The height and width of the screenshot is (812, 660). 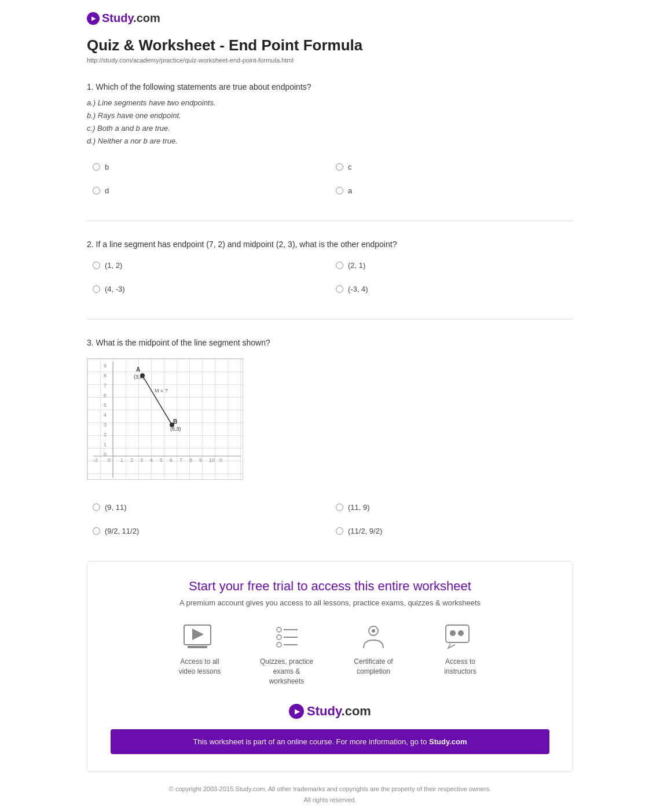 What do you see at coordinates (330, 140) in the screenshot?
I see `question-1: 1. Which of the following statements are…` at bounding box center [330, 140].